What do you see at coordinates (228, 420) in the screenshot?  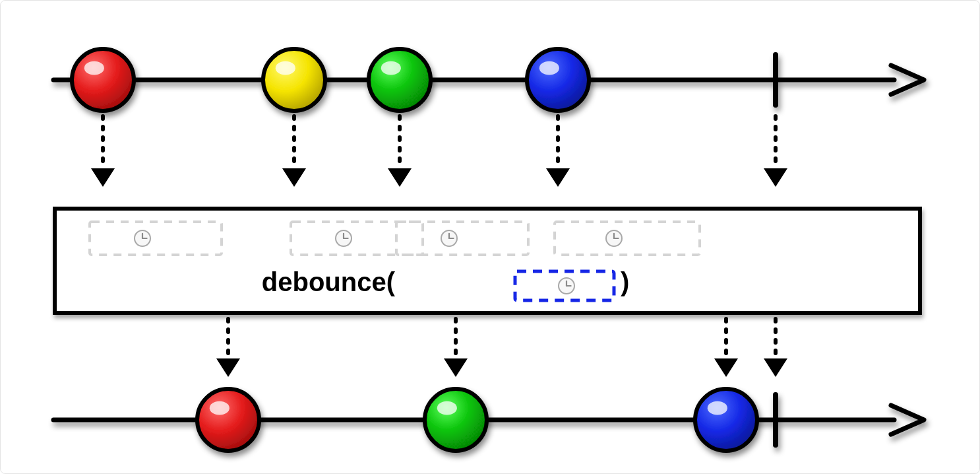 I see `result-marble-red` at bounding box center [228, 420].